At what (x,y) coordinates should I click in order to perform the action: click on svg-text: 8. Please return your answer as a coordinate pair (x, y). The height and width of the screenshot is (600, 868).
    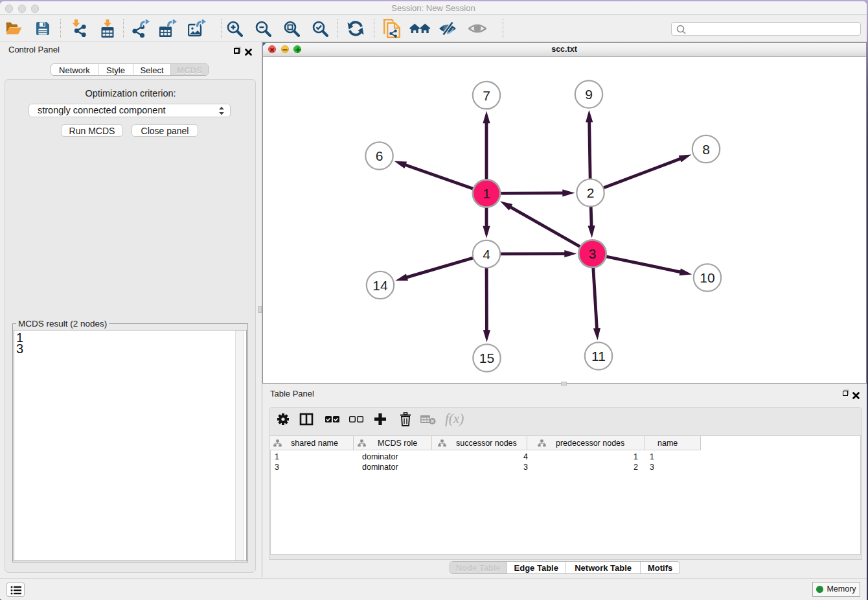
    Looking at the image, I should click on (706, 149).